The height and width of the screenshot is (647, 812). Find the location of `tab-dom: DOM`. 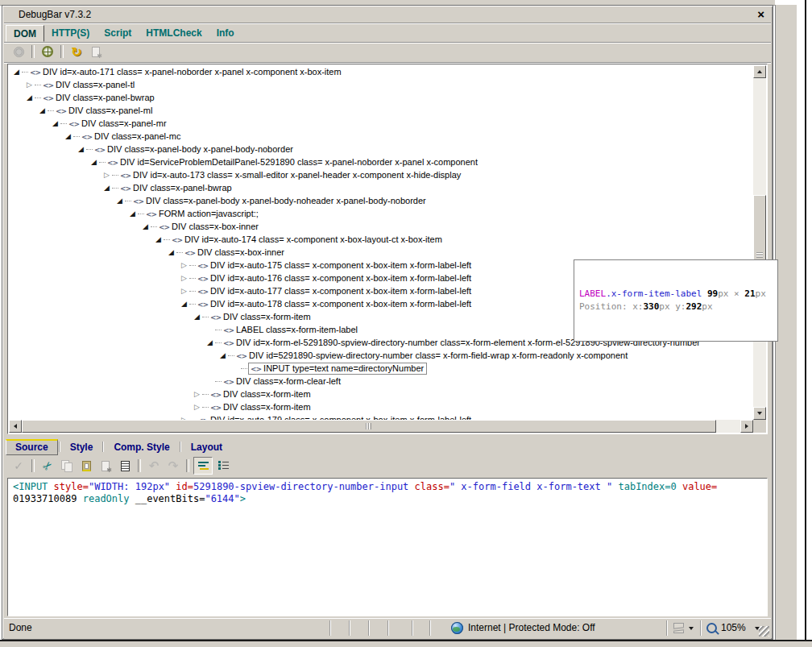

tab-dom: DOM is located at coordinates (25, 34).